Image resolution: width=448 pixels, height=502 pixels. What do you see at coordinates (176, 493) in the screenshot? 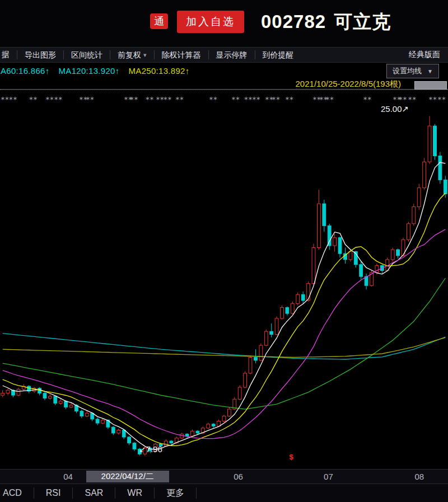
I see `indicator-tab-4: 更多` at bounding box center [176, 493].